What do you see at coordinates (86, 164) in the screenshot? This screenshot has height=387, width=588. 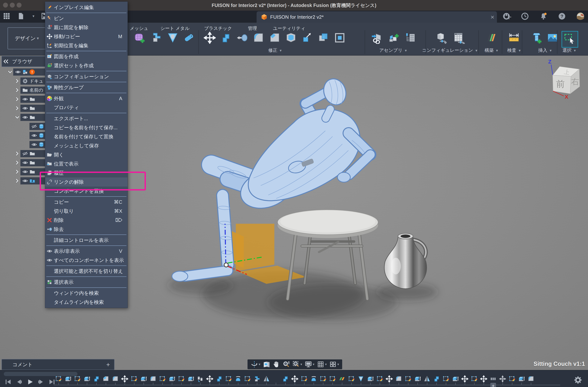 I see `menu-item: 位置で表示` at bounding box center [86, 164].